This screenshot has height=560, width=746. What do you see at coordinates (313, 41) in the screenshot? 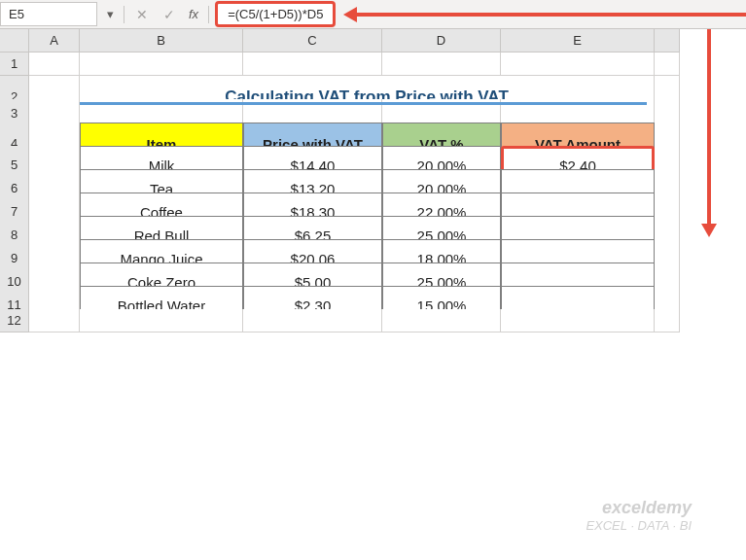
I see `col-header-C: C` at bounding box center [313, 41].